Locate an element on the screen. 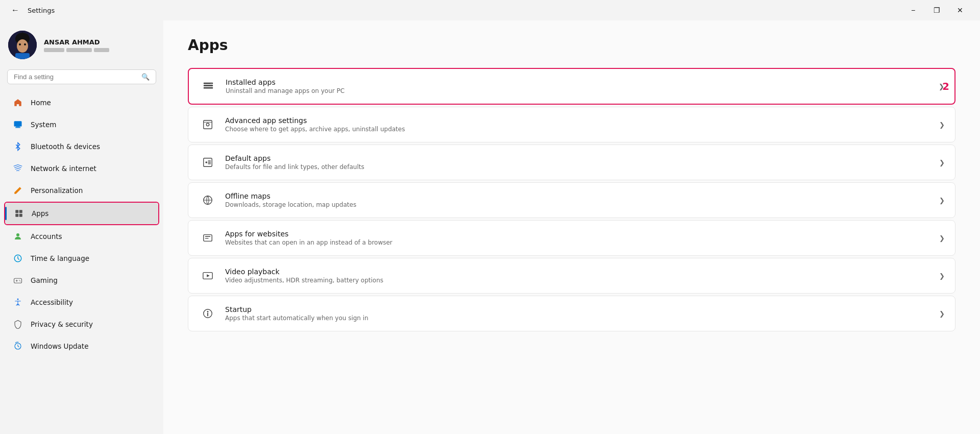 The height and width of the screenshot is (434, 980). personalization-icon is located at coordinates (18, 190).